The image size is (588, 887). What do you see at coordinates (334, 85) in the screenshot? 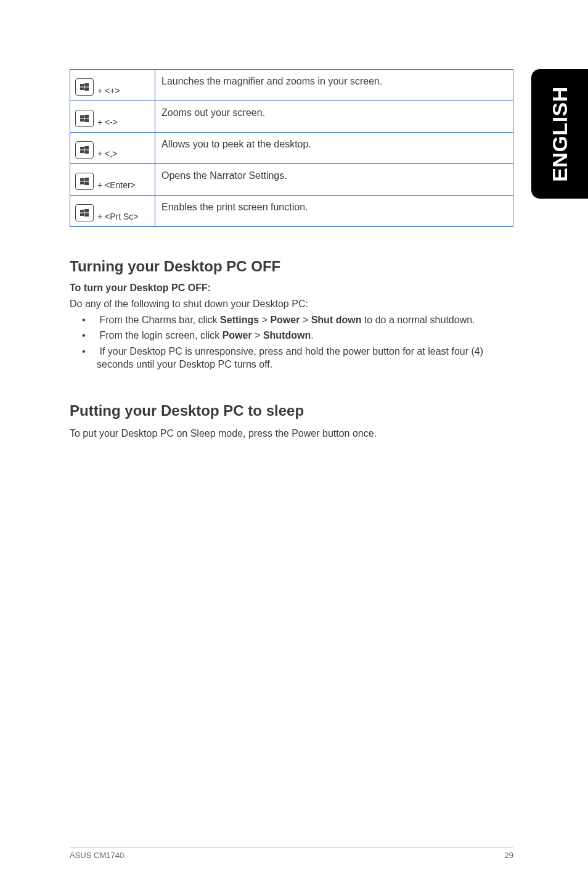
I see `shortcut-desc: Launches the magnifier and zooms in your…` at bounding box center [334, 85].